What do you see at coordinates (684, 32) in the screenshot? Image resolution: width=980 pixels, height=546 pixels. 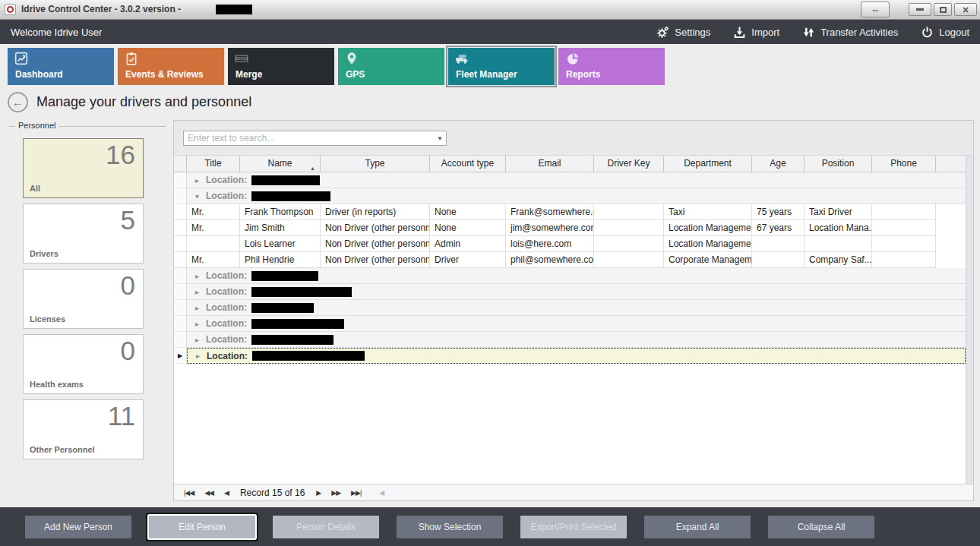 I see `settings-button: Settings` at bounding box center [684, 32].